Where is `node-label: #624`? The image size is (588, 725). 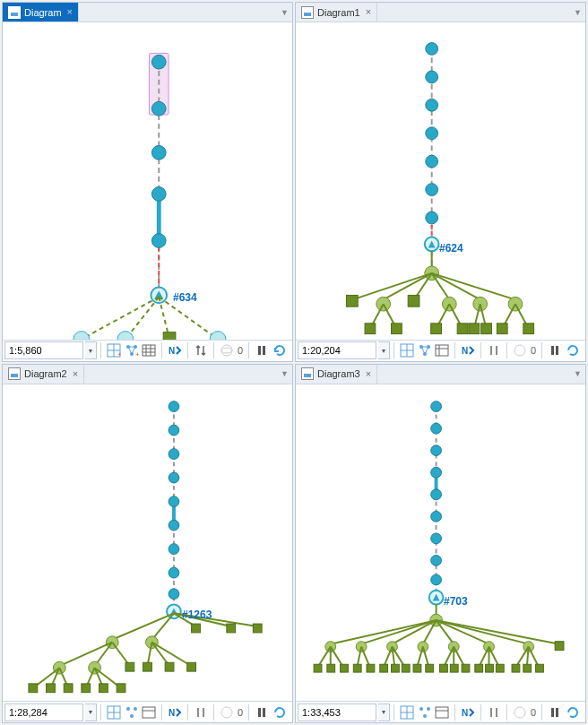
node-label: #624 is located at coordinates (452, 248).